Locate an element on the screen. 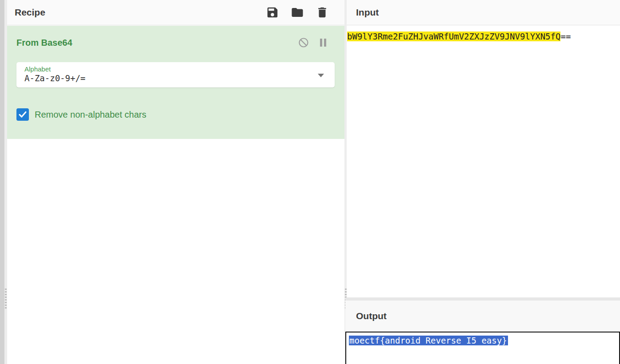 The width and height of the screenshot is (620, 364). input-title: Input is located at coordinates (367, 12).